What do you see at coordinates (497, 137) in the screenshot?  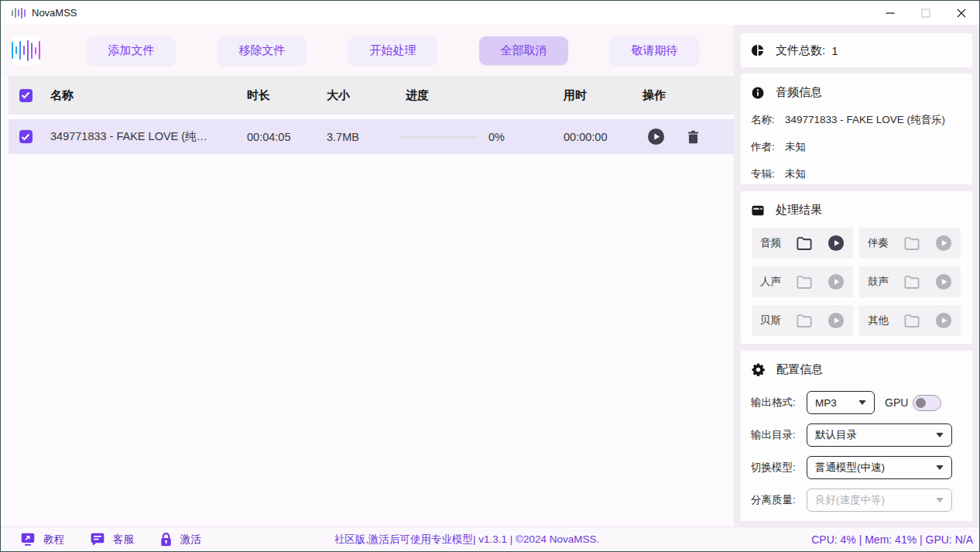 I see `progress-label: 0%` at bounding box center [497, 137].